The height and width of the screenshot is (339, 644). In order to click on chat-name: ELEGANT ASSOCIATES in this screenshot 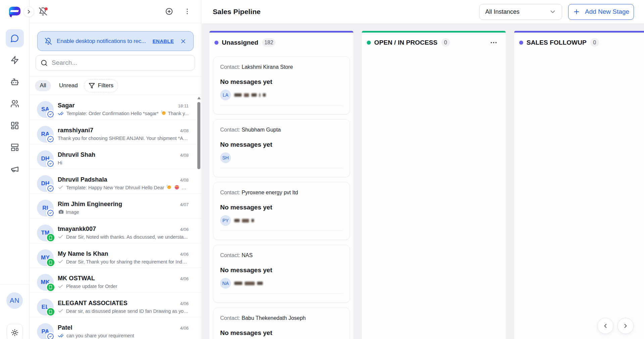, I will do `click(117, 303)`.